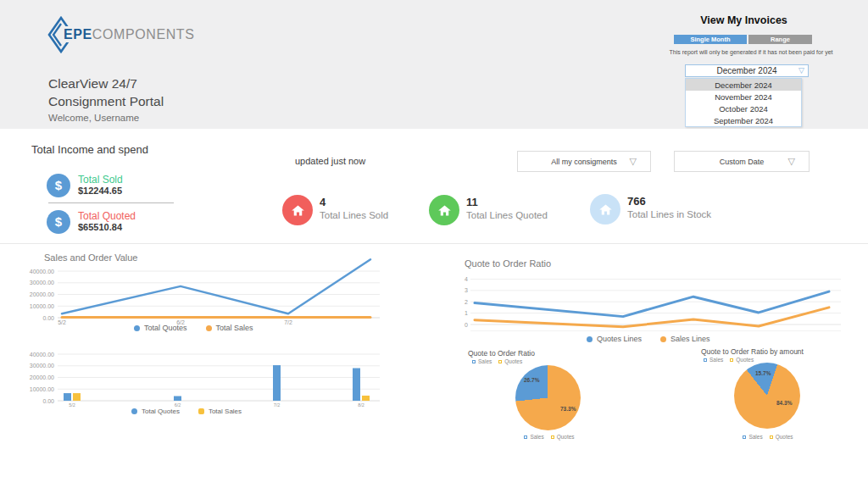 This screenshot has width=868, height=488. Describe the element at coordinates (331, 161) in the screenshot. I see `updated-status: updated just now` at that location.